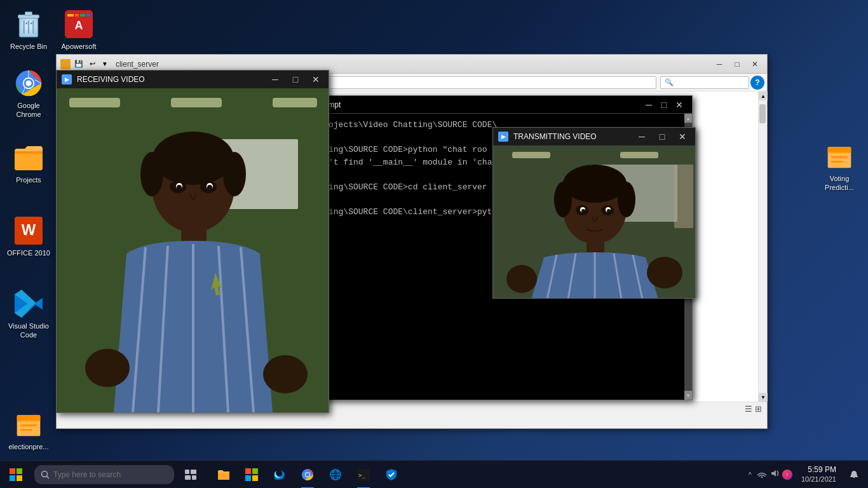  I want to click on cmd-close-btn: ✕, so click(679, 105).